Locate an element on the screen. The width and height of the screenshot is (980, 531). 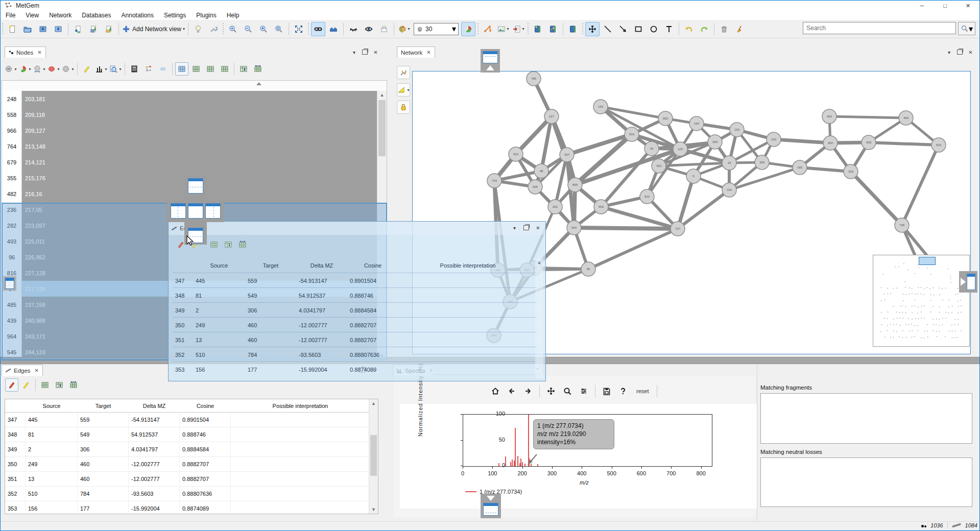
zoom-in-button is located at coordinates (233, 29).